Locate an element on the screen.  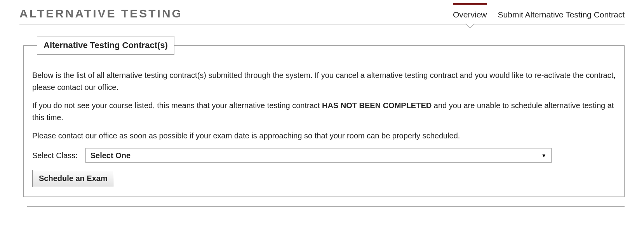
button-row: Schedule an Exam is located at coordinates (324, 178).